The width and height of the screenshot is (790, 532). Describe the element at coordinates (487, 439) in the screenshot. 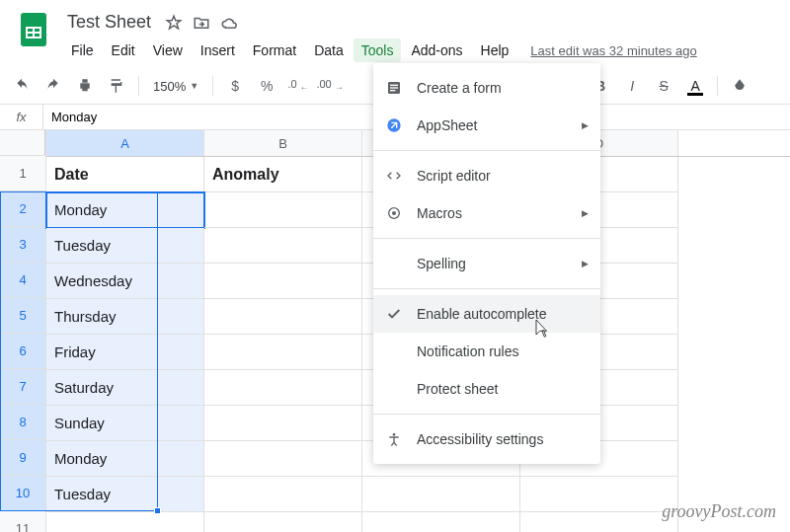

I see `menu-item-accessibility: Accessibility settings` at that location.